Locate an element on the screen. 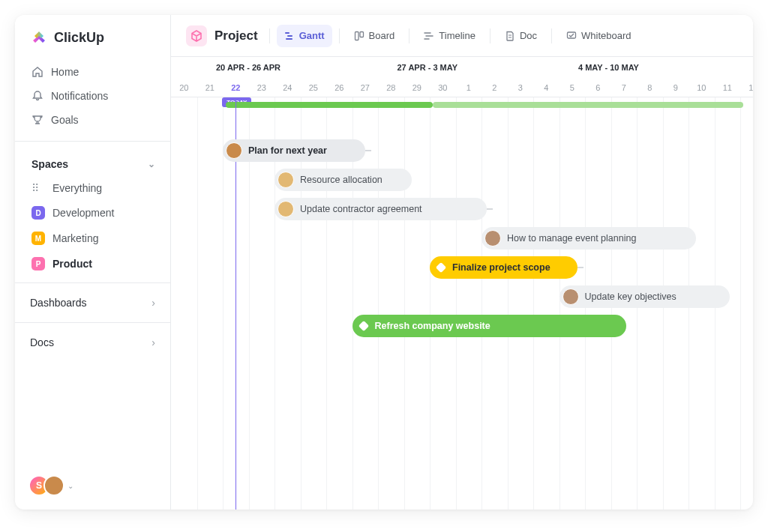 The image size is (768, 532). day-label: 4 is located at coordinates (546, 88).